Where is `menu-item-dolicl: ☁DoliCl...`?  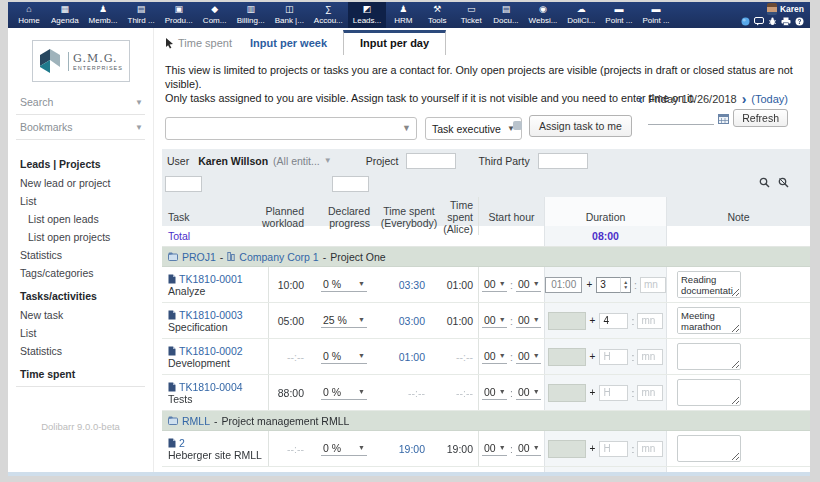 menu-item-dolicl: ☁DoliCl... is located at coordinates (581, 15).